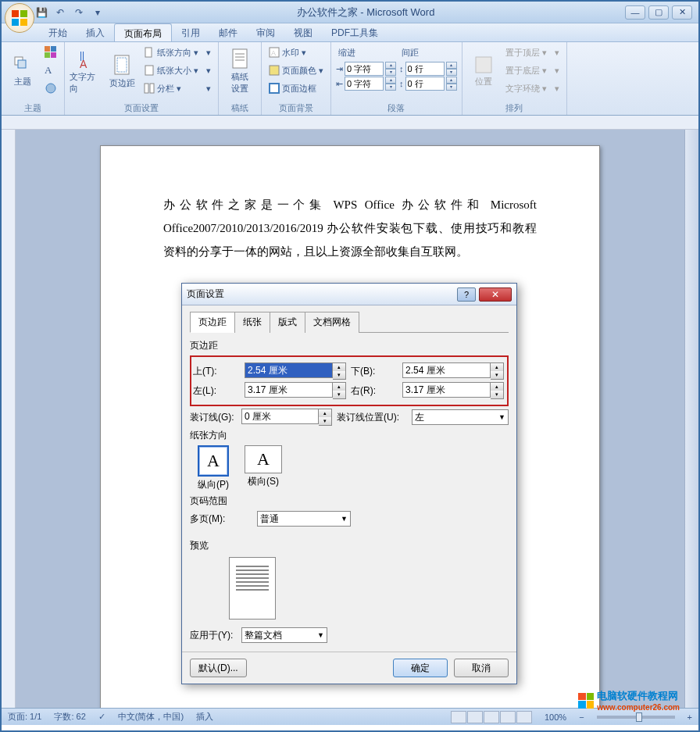 This screenshot has height=732, width=700. What do you see at coordinates (303, 33) in the screenshot?
I see `tab-view: 视图` at bounding box center [303, 33].